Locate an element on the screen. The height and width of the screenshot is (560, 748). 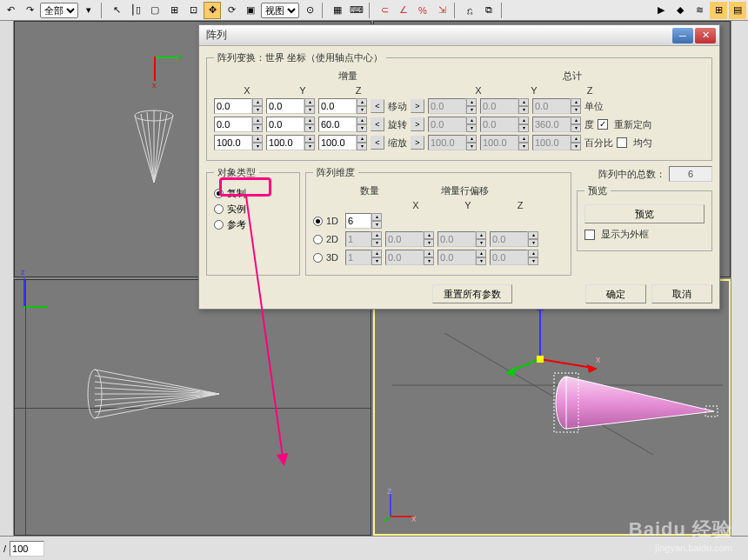
rot-tx-input is located at coordinates (447, 124).